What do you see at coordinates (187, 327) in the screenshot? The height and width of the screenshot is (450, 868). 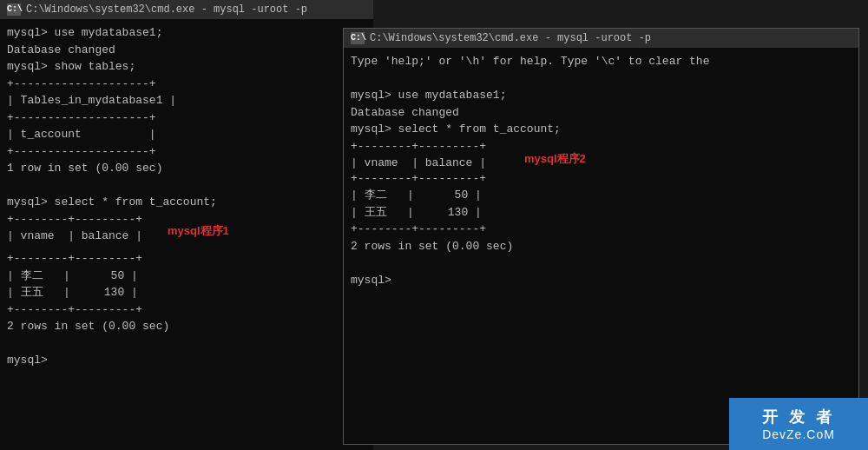 I see `term-line-rowcount2: 2 rows in set (0.00 sec)` at bounding box center [187, 327].